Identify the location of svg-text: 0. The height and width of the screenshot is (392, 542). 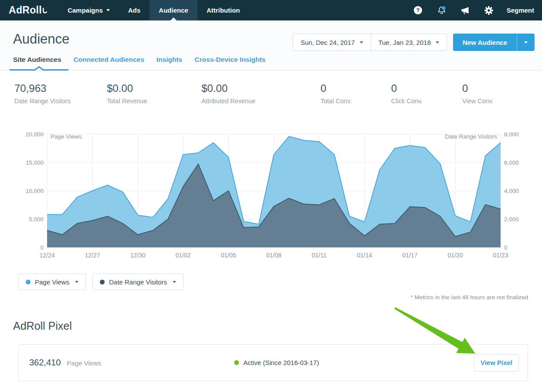
(42, 247).